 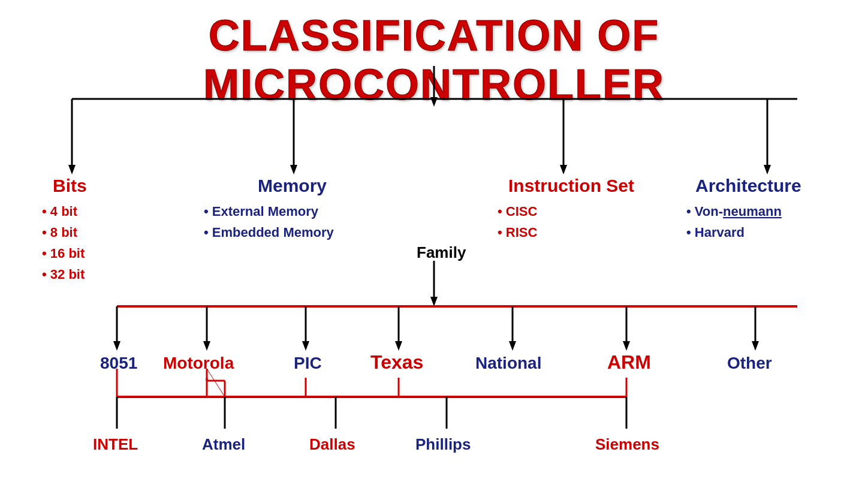 I want to click on sub-atmel: Atmel, so click(x=224, y=444).